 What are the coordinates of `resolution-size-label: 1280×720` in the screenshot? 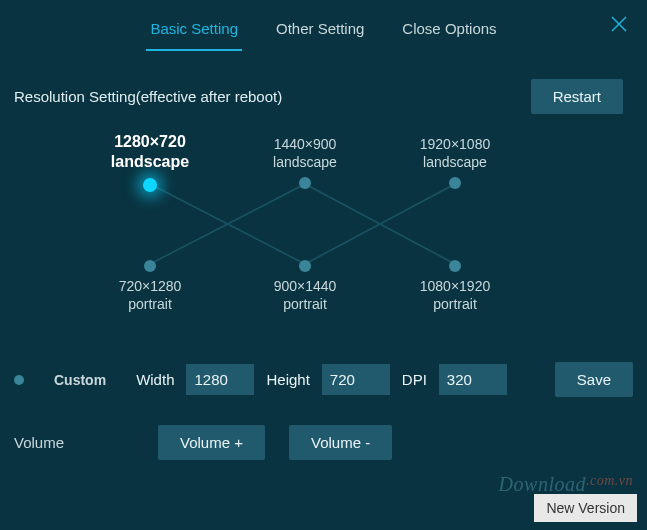 It's located at (150, 142).